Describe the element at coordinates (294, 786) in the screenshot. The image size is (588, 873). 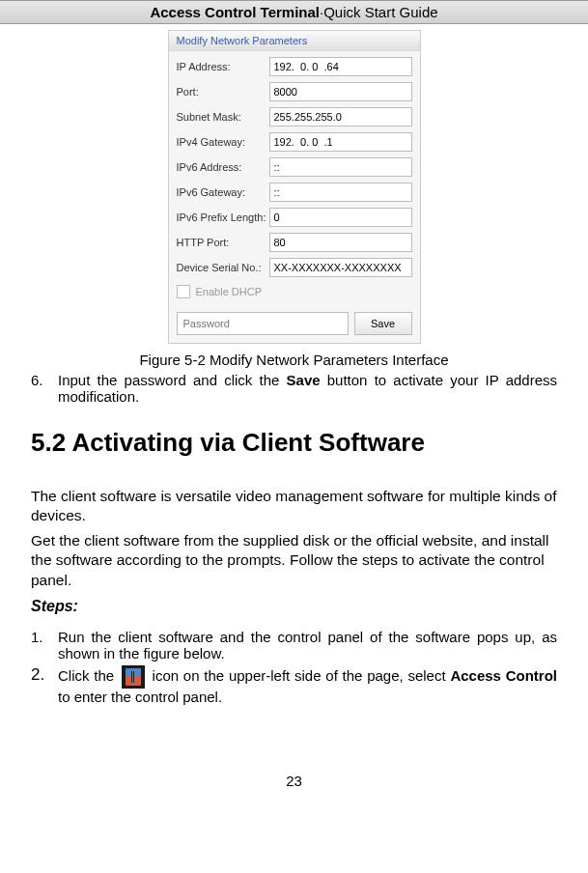
I see `page-number: 23` at that location.